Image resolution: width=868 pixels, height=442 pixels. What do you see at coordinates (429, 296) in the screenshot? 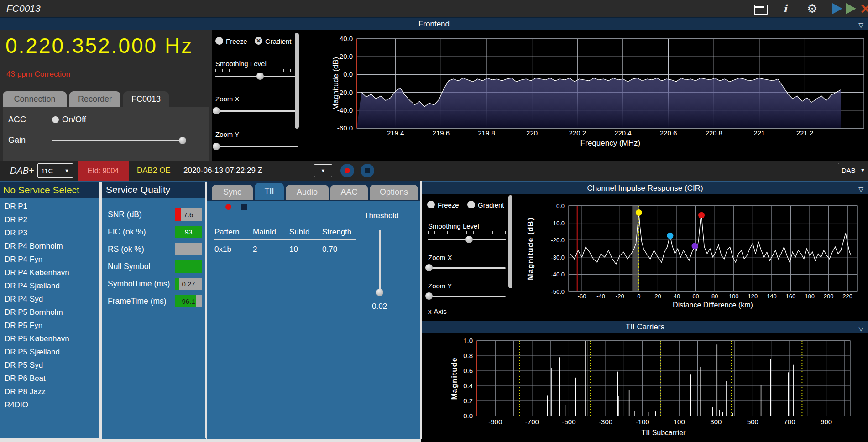
I see `cir-zoom-y-slider-handle` at bounding box center [429, 296].